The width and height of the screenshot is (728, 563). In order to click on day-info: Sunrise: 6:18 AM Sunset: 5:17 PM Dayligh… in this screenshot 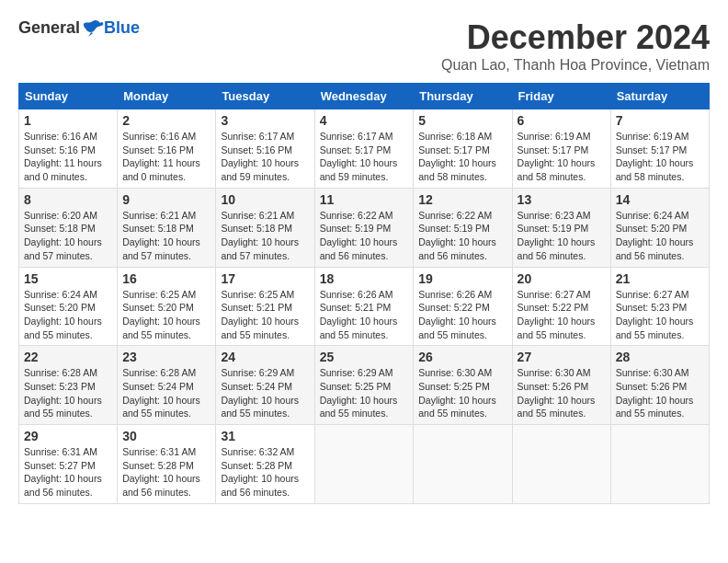, I will do `click(462, 156)`.